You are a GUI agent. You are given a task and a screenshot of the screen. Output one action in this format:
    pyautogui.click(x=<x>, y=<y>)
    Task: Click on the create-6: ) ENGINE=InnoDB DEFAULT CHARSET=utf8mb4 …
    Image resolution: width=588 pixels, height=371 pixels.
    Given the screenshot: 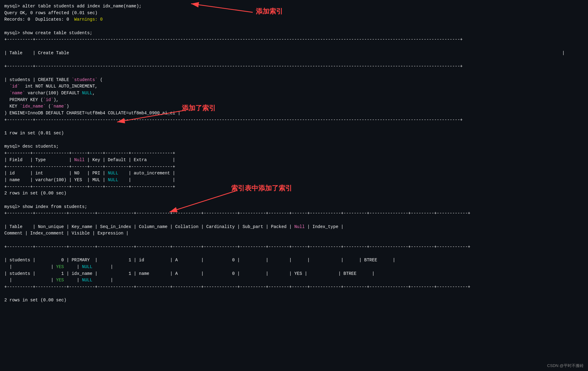 What is the action you would take?
    pyautogui.click(x=294, y=113)
    